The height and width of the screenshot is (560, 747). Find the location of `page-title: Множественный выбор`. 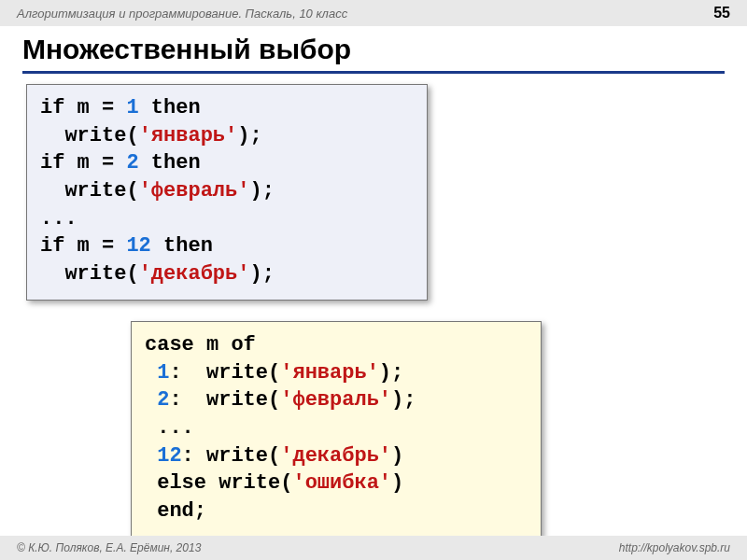

page-title: Множественный выбор is located at coordinates (187, 49).